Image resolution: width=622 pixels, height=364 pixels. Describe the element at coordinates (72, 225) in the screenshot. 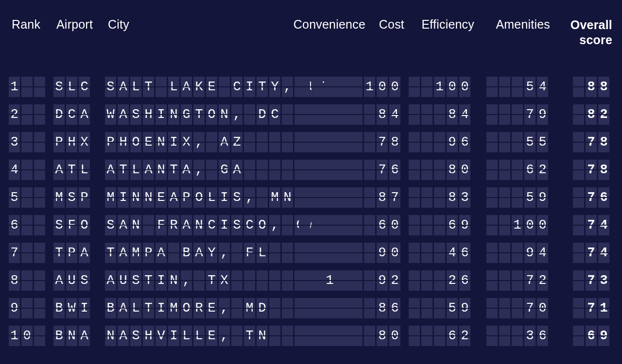

I see `flap-cell: F` at that location.